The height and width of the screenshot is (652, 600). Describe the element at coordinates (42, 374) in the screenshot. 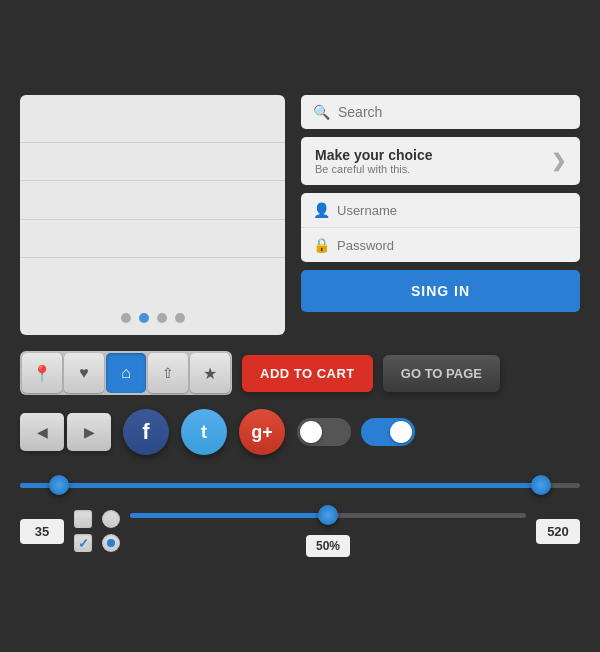

I see `location-icon: 📍` at that location.